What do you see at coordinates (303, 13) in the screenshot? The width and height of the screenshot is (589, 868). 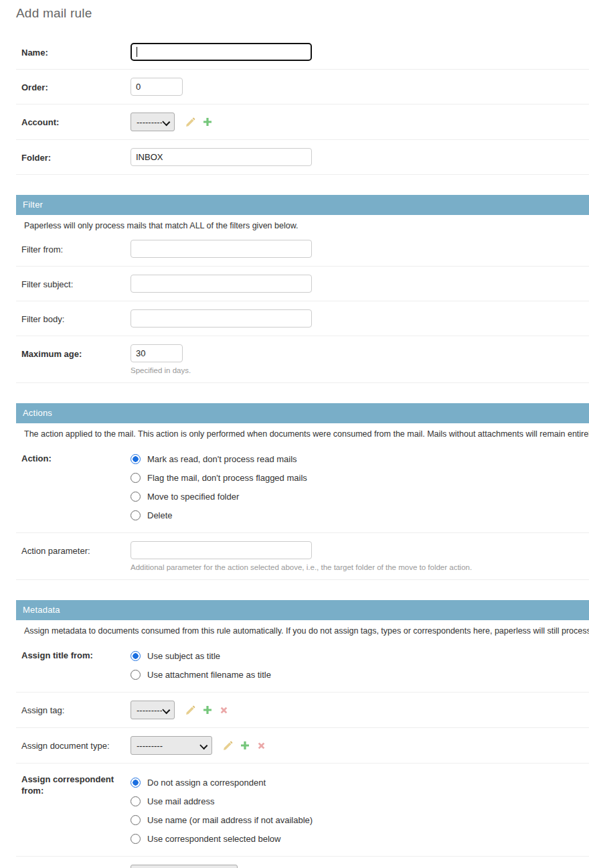 I see `page-title: Add mail rule` at bounding box center [303, 13].